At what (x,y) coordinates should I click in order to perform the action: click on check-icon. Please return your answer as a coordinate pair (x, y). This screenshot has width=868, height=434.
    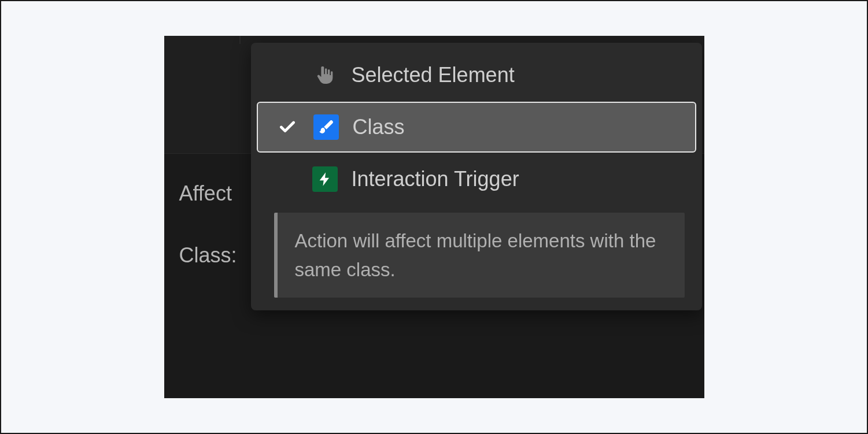
    Looking at the image, I should click on (287, 127).